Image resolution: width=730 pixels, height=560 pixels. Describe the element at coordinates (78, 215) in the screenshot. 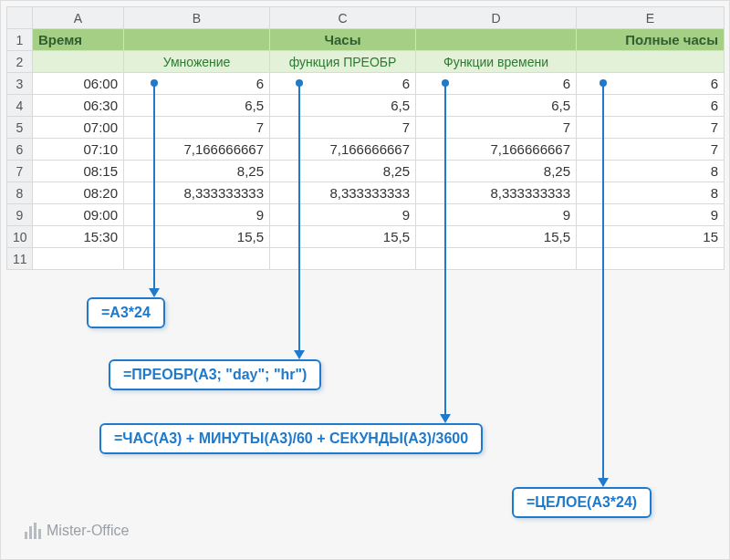

I see `cell-A9: 09:00` at that location.